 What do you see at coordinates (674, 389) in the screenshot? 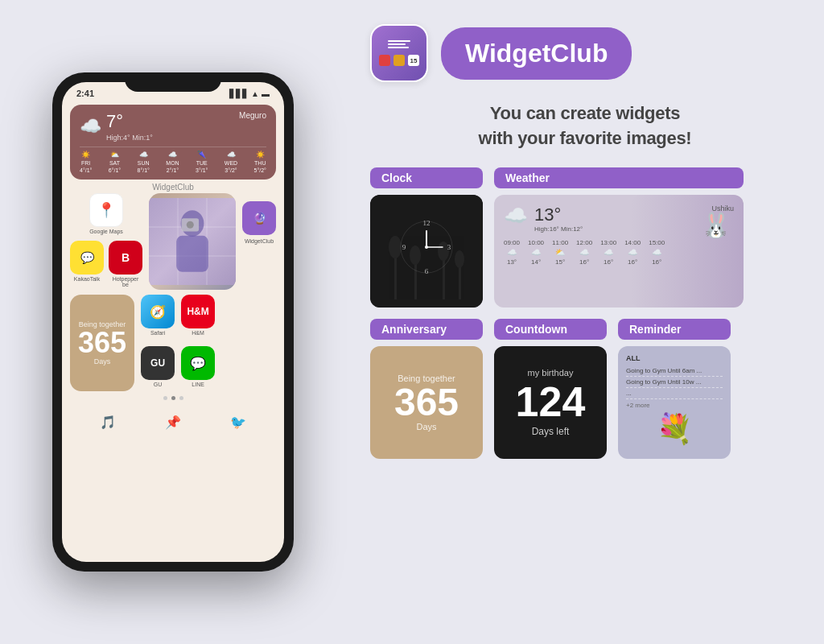
I see `reminder-category: Reminder ALL Going to Gym Until 6am ... …` at bounding box center [674, 389].